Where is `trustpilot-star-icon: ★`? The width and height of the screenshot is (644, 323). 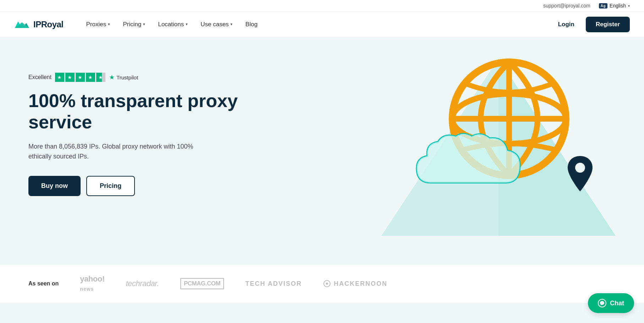
trustpilot-star-icon: ★ is located at coordinates (112, 77).